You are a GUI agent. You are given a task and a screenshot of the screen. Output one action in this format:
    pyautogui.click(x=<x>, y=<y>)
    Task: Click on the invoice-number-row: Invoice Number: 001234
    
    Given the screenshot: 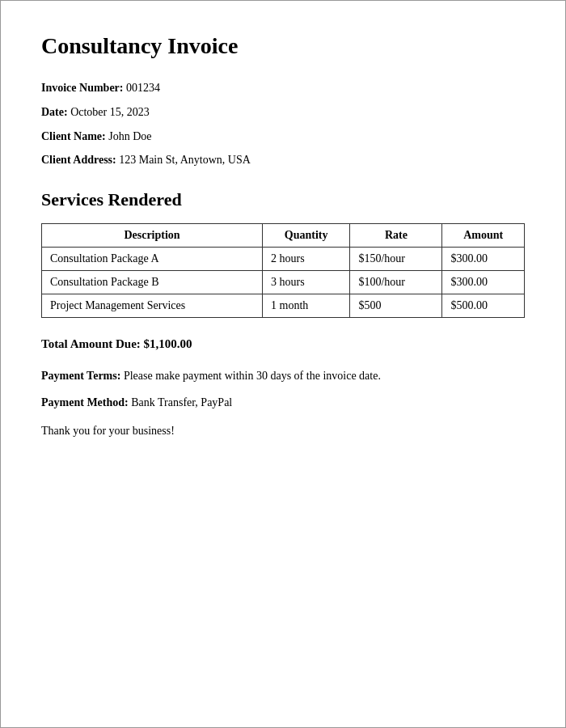 What is the action you would take?
    pyautogui.click(x=283, y=88)
    